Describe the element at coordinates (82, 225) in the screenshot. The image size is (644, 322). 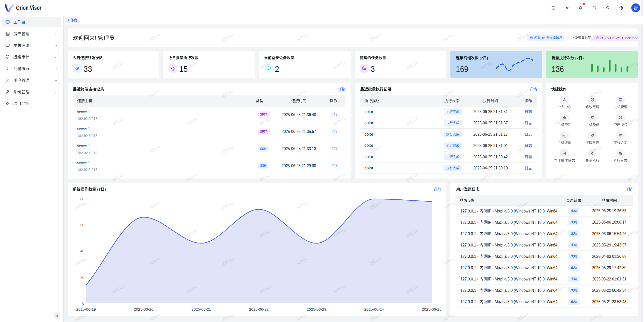
I see `svg-text: 60` at that location.